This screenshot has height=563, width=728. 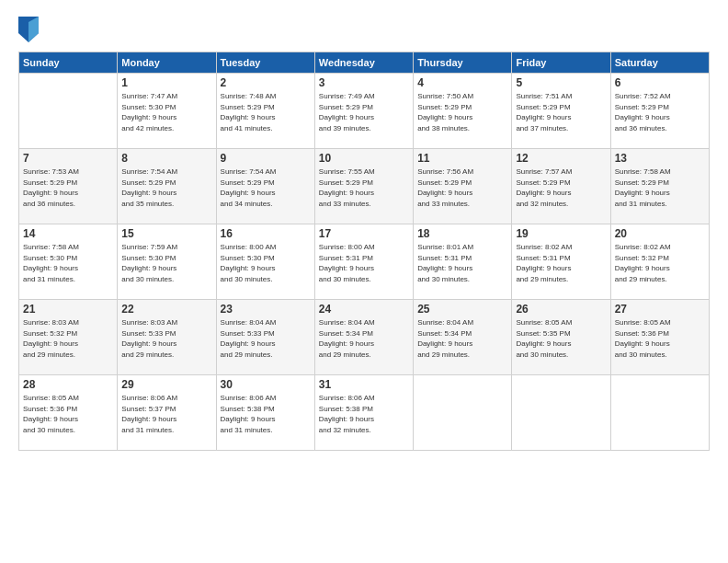 I want to click on table-row: 1Sunrise: 7:47 AMSunset: 5:30 PMDaylight…, so click(x=167, y=111).